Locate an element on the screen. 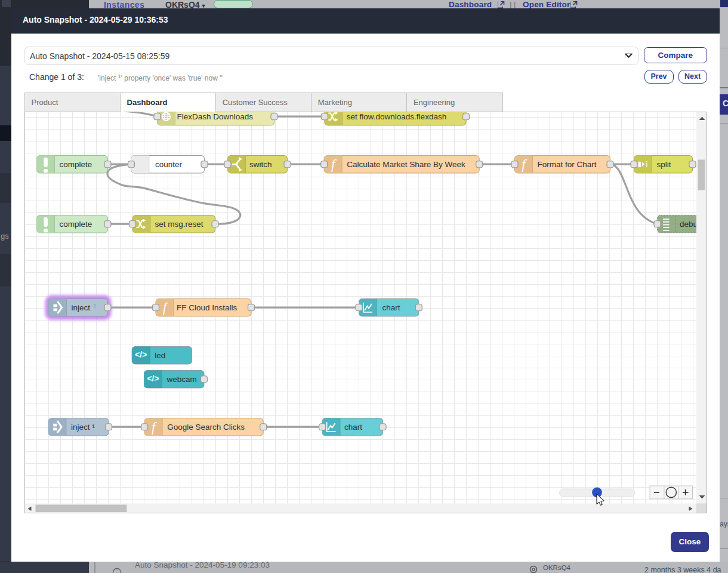  svg-text: set msg.reset is located at coordinates (179, 224).